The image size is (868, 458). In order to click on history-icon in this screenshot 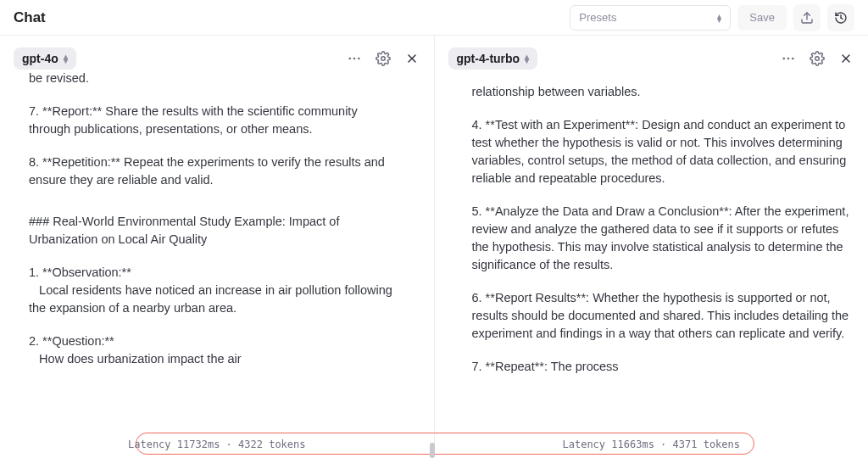, I will do `click(841, 18)`.